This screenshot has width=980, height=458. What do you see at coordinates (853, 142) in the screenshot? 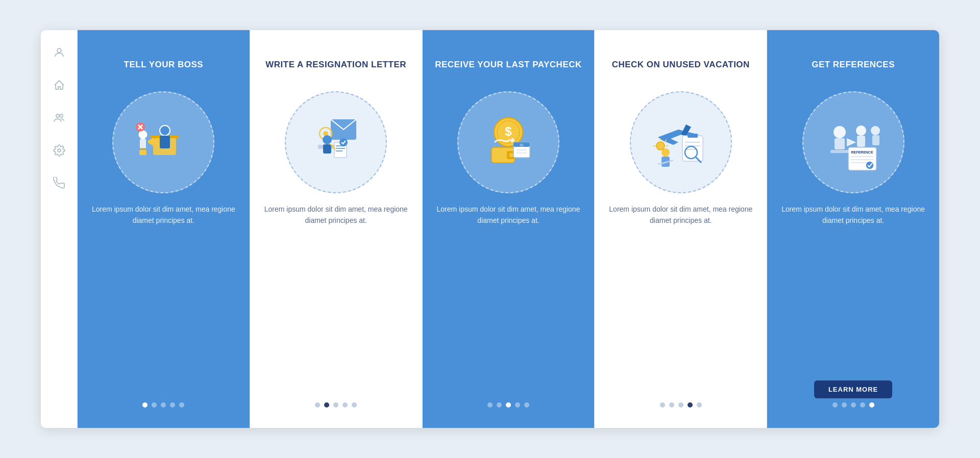
I see `card-5-illustration: REFERENCE` at bounding box center [853, 142].